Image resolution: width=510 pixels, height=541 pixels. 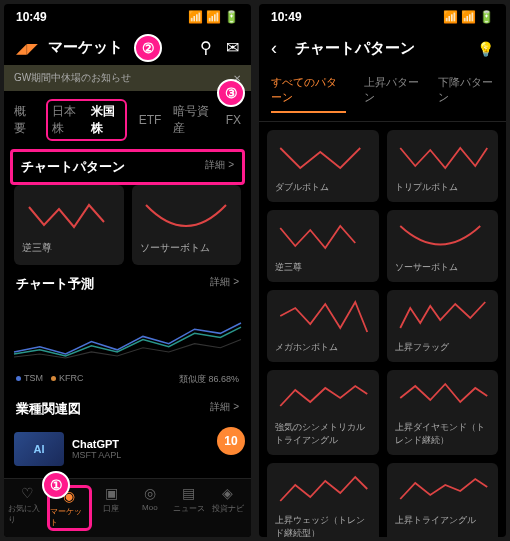 I want to click on pattern-label: 上昇フラッグ, so click(x=443, y=348).